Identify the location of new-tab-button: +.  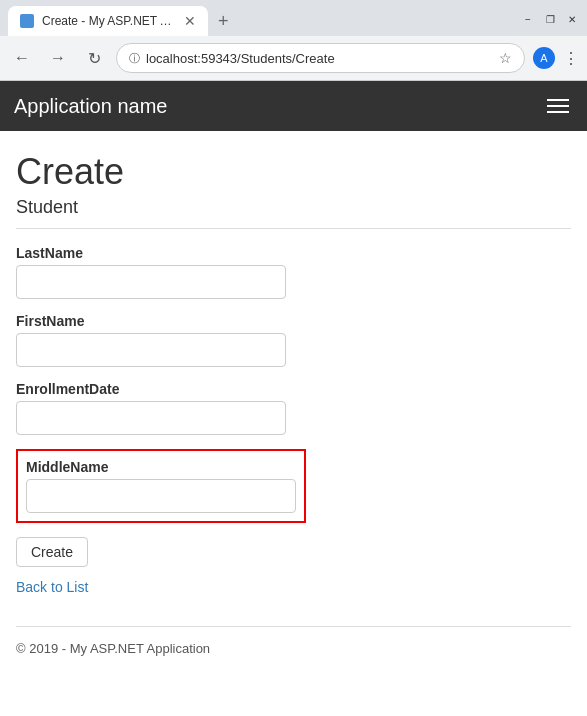
(224, 22).